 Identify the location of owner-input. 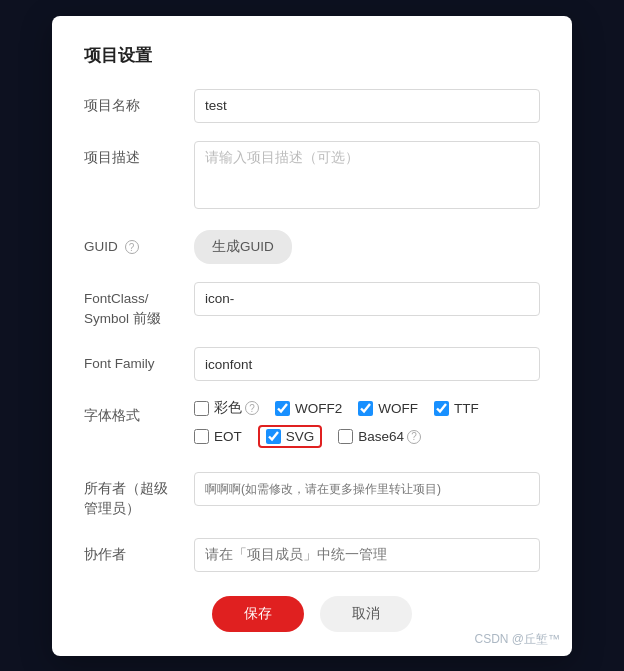
(367, 489).